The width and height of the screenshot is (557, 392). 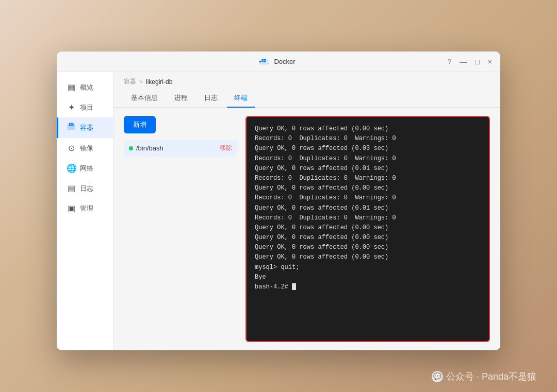 I want to click on titlebar-center: Docker, so click(x=276, y=62).